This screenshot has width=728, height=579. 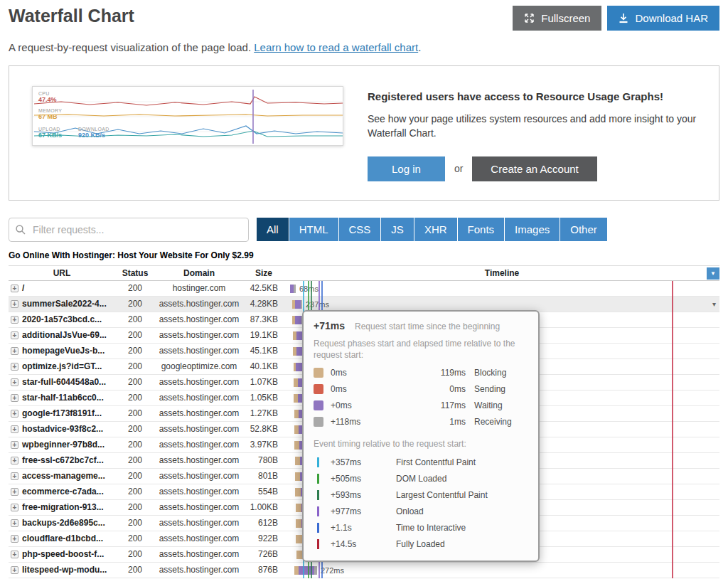 I want to click on tab-xhr: XHR, so click(x=436, y=229).